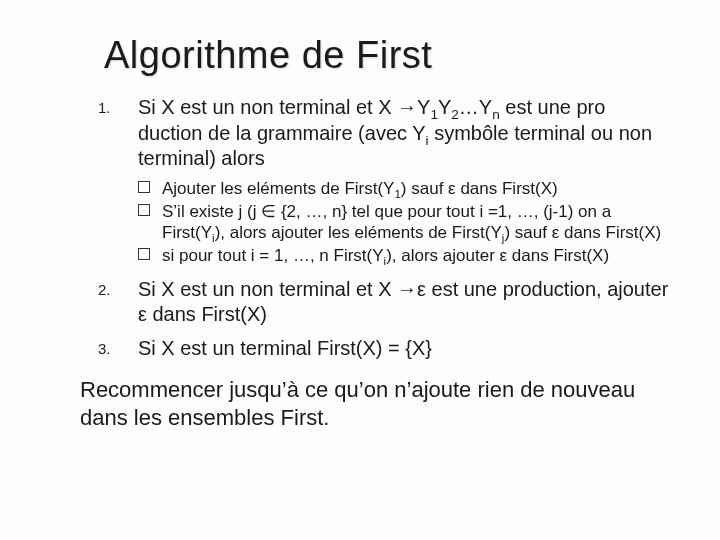 The image size is (720, 540). What do you see at coordinates (285, 348) in the screenshot?
I see `item-text: Si X est un terminal First(X) = {X}` at bounding box center [285, 348].